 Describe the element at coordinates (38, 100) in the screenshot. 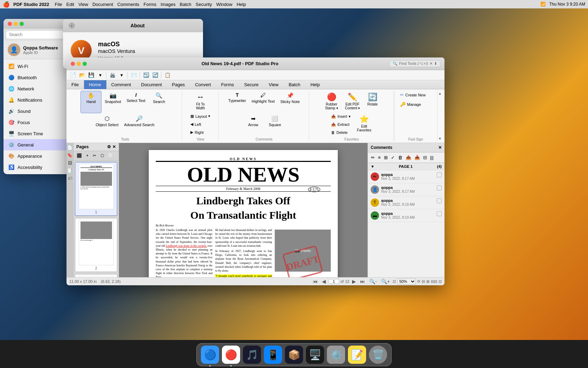

I see `sidebar-item-notifications: 🔔Notifications` at that location.